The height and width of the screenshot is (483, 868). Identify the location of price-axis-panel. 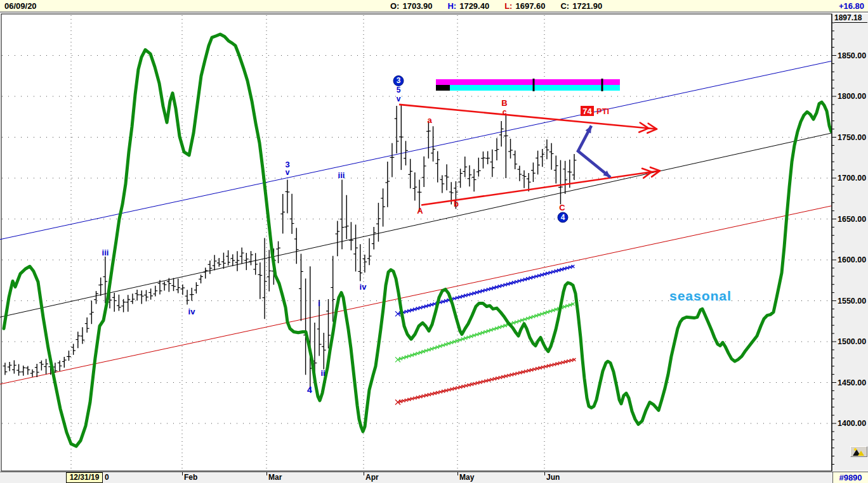
(850, 242).